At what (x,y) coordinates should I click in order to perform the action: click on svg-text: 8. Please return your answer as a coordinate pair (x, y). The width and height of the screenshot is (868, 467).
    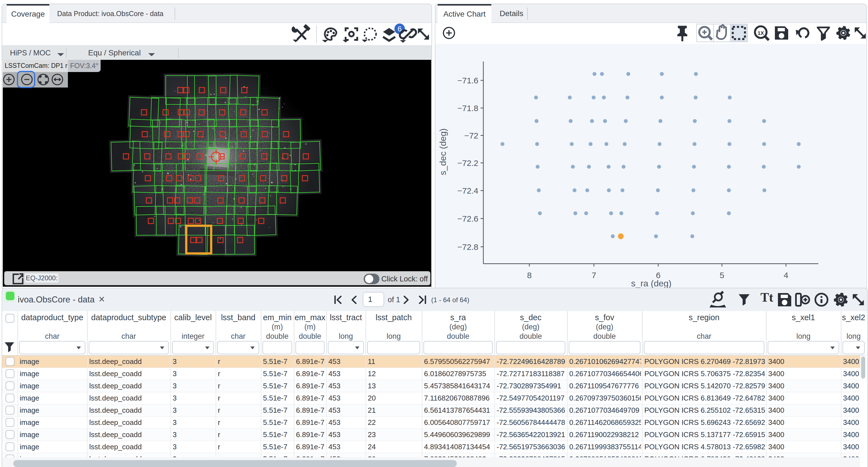
    Looking at the image, I should click on (529, 275).